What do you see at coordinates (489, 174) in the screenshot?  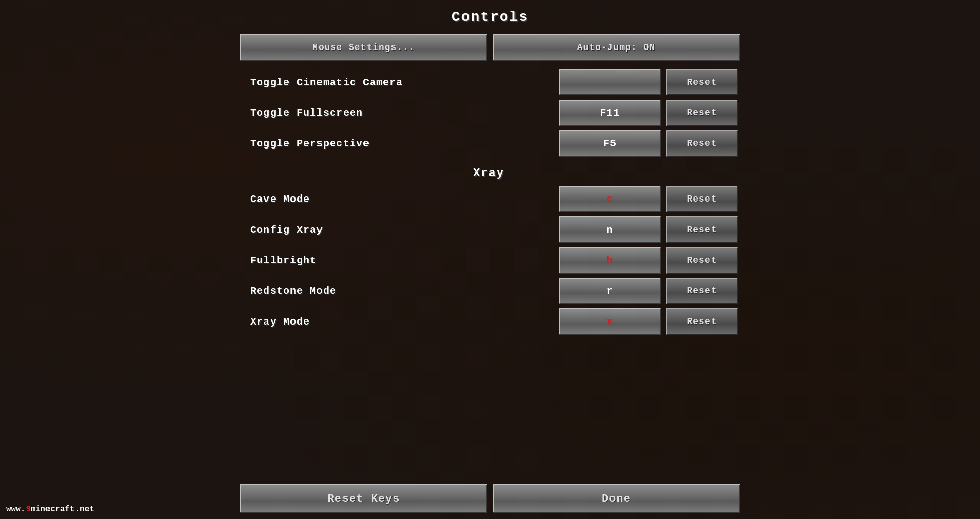 I see `section-header-xray: Xray` at bounding box center [489, 174].